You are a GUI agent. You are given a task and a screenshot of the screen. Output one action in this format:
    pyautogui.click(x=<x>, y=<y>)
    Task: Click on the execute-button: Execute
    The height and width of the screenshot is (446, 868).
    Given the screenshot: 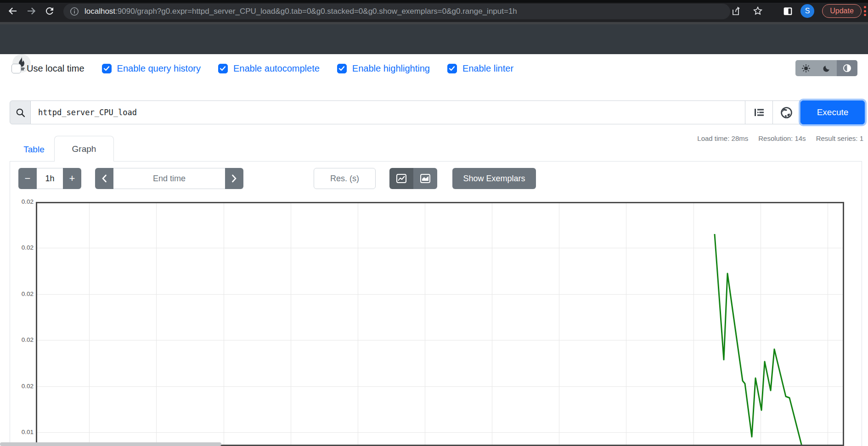 What is the action you would take?
    pyautogui.click(x=833, y=112)
    